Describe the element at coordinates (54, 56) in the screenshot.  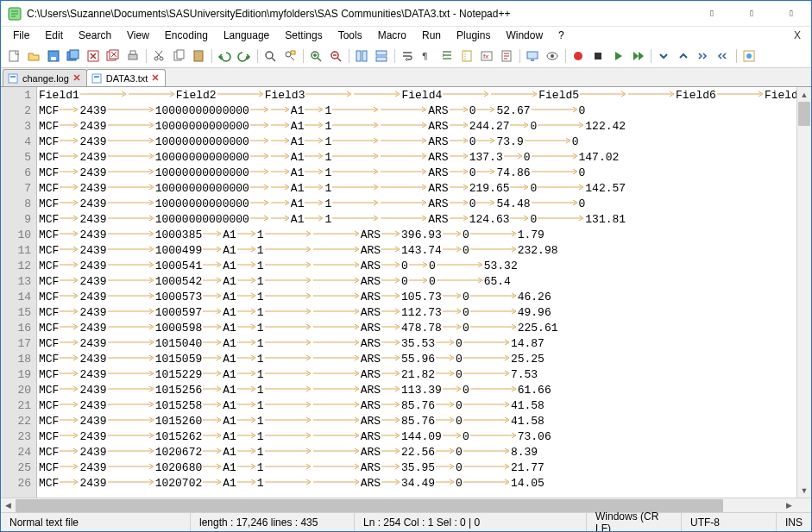
I see `save-button` at that location.